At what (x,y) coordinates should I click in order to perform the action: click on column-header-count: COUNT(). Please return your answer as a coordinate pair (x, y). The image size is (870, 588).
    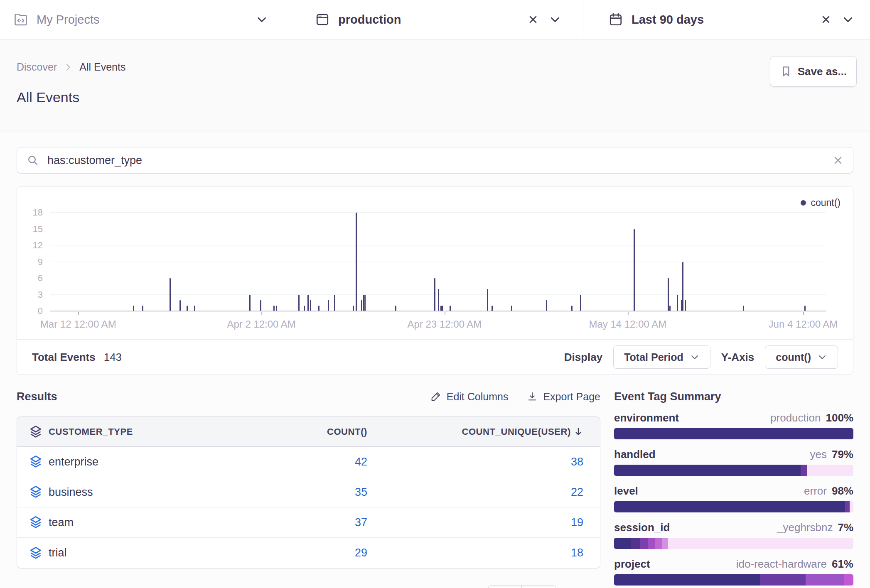
    Looking at the image, I should click on (284, 432).